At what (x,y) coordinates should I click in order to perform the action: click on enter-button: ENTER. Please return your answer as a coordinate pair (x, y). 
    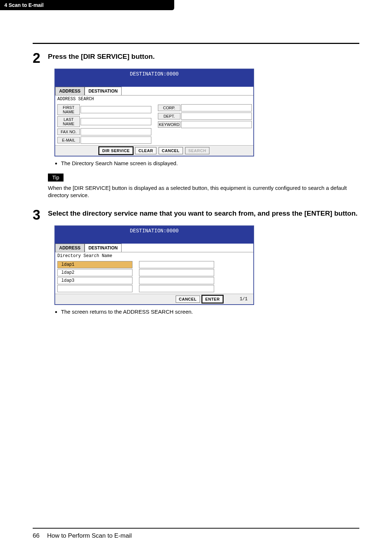
    Looking at the image, I should click on (213, 299).